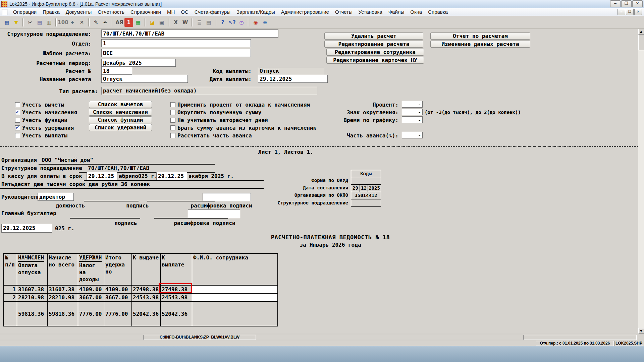 Image resolution: width=644 pixels, height=362 pixels. Describe the element at coordinates (374, 36) in the screenshot. I see `delete-calc-button: Удалить расчет` at that location.